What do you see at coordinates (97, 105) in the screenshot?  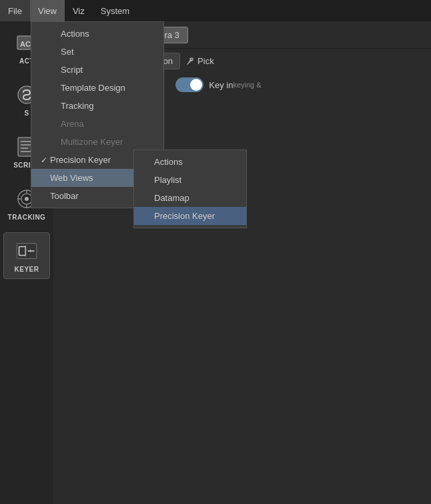 I see `menu-item-tracking: Tracking` at bounding box center [97, 105].